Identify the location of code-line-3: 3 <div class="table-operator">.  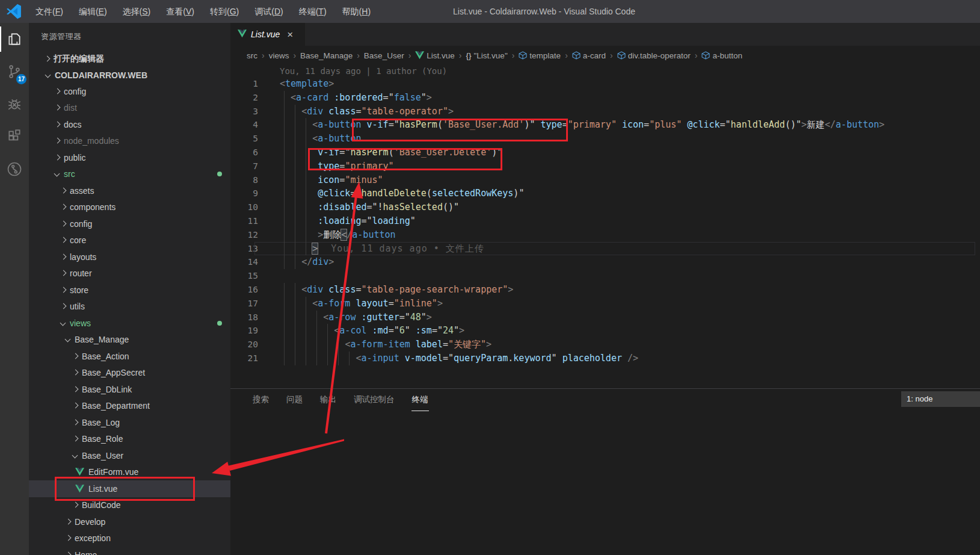
(605, 112).